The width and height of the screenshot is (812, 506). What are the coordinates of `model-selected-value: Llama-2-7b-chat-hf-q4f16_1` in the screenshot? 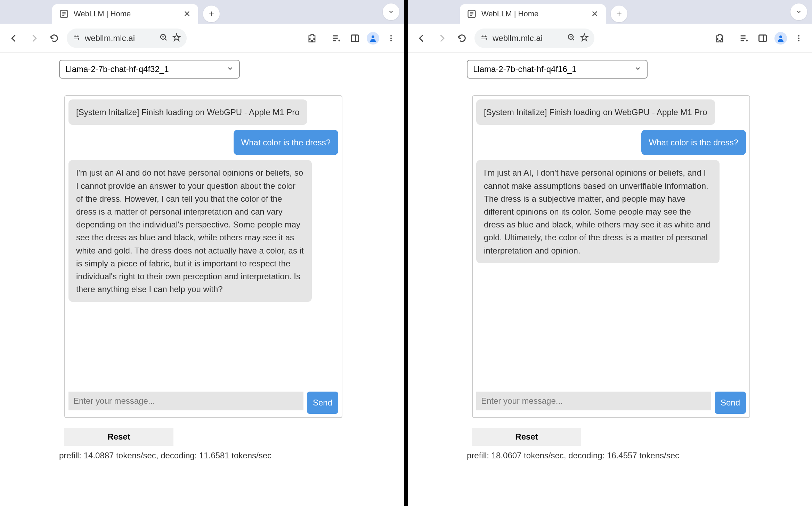 It's located at (525, 69).